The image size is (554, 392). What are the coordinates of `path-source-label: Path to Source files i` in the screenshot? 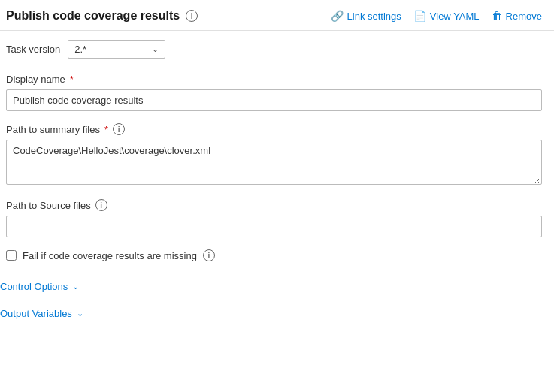 It's located at (274, 205).